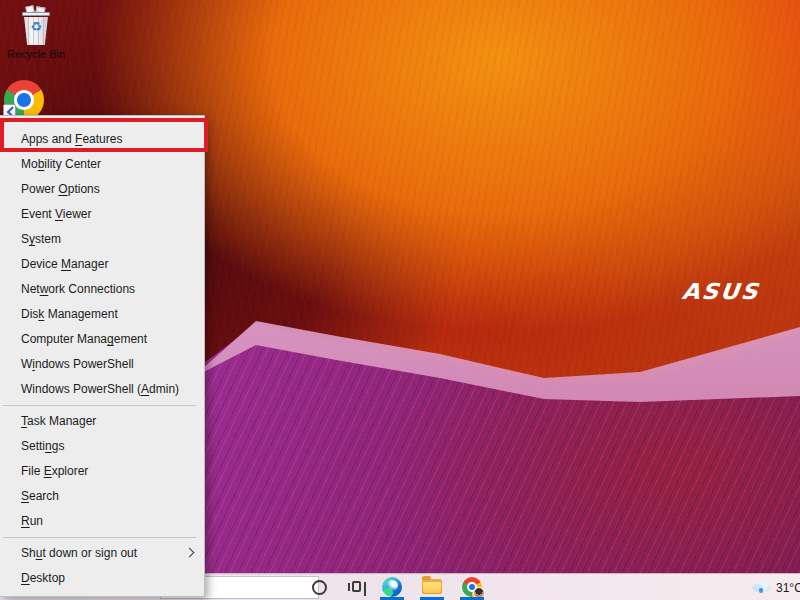 Image resolution: width=800 pixels, height=600 pixels. Describe the element at coordinates (36, 26) in the screenshot. I see `recycle-symbol-icon: ♻` at that location.